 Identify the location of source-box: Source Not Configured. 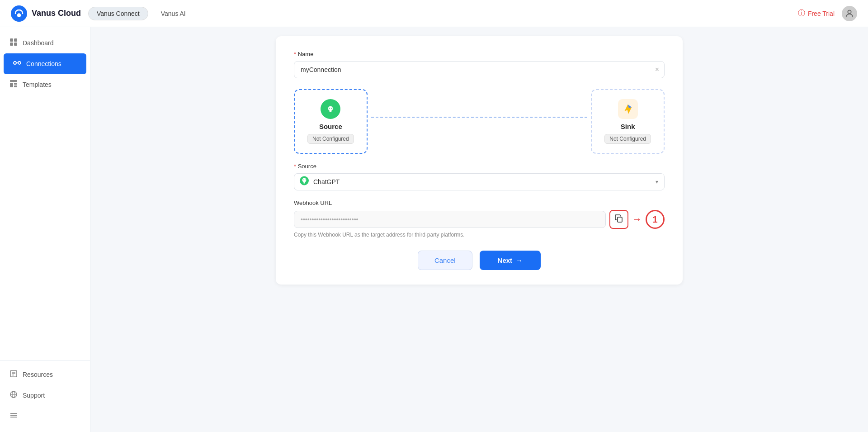
(331, 121).